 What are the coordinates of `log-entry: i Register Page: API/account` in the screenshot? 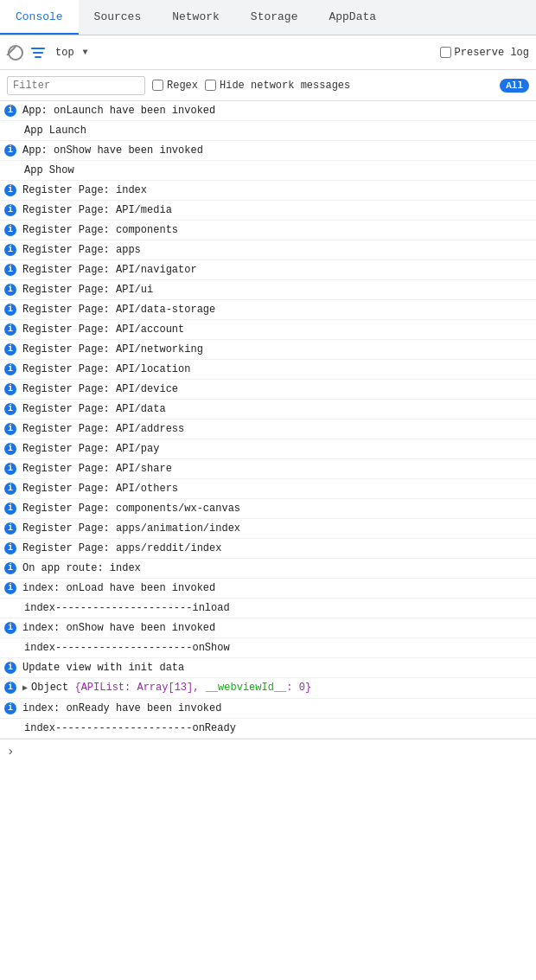 It's located at (268, 330).